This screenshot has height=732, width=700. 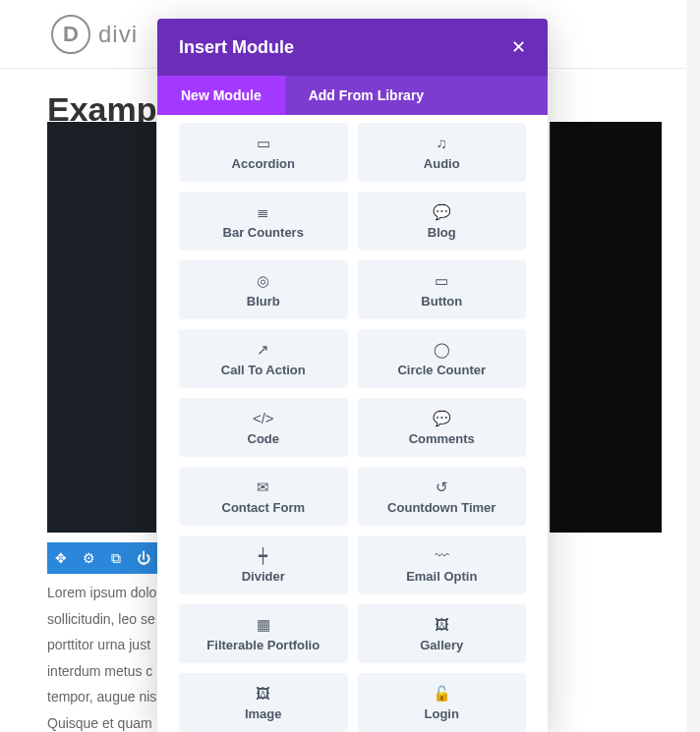 I want to click on gallery-icon: 🖼, so click(x=442, y=624).